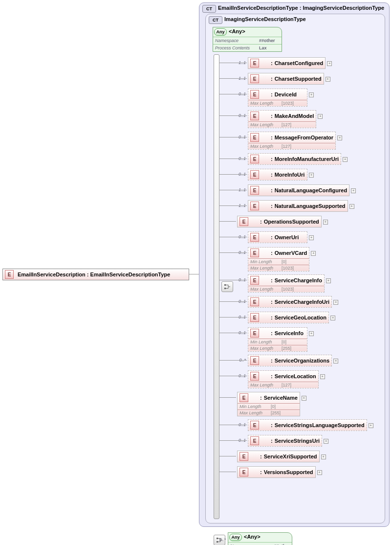 This screenshot has width=392, height=545. Describe the element at coordinates (287, 103) in the screenshot. I see `meta-value: [1023]` at that location.